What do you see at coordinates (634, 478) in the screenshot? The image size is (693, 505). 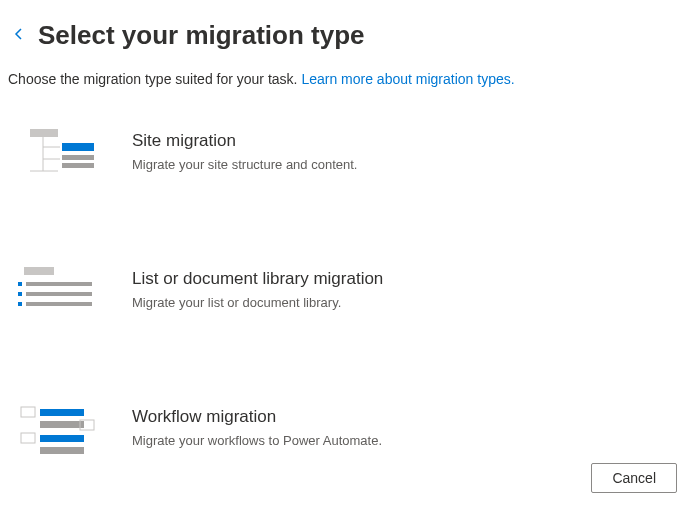 I see `cancel-button: Cancel` at bounding box center [634, 478].